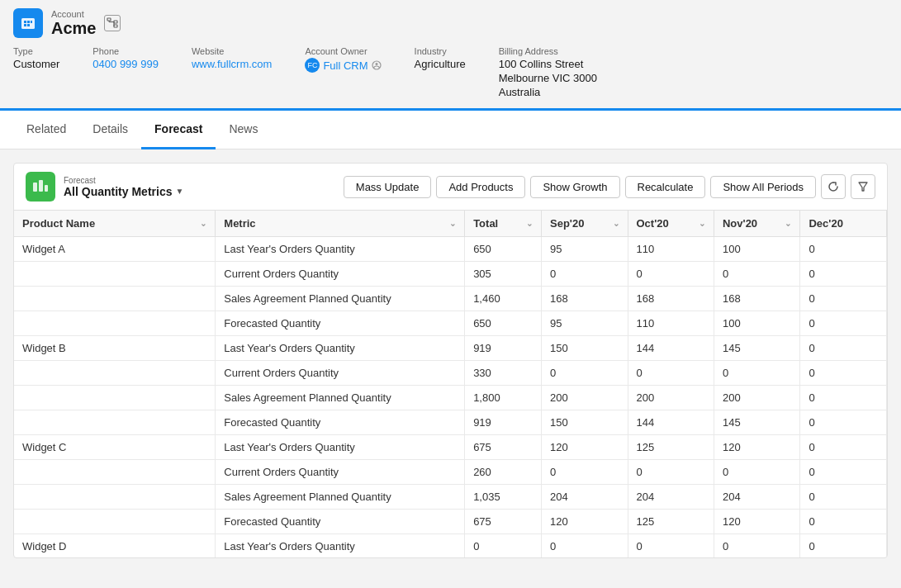 This screenshot has width=901, height=588. What do you see at coordinates (504, 373) in the screenshot?
I see `table-cell-total: 330` at bounding box center [504, 373].